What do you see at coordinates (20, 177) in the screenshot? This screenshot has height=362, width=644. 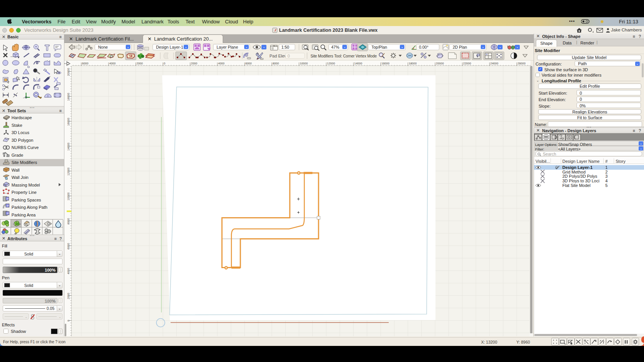 I see `svg-text: Wall Join` at bounding box center [20, 177].